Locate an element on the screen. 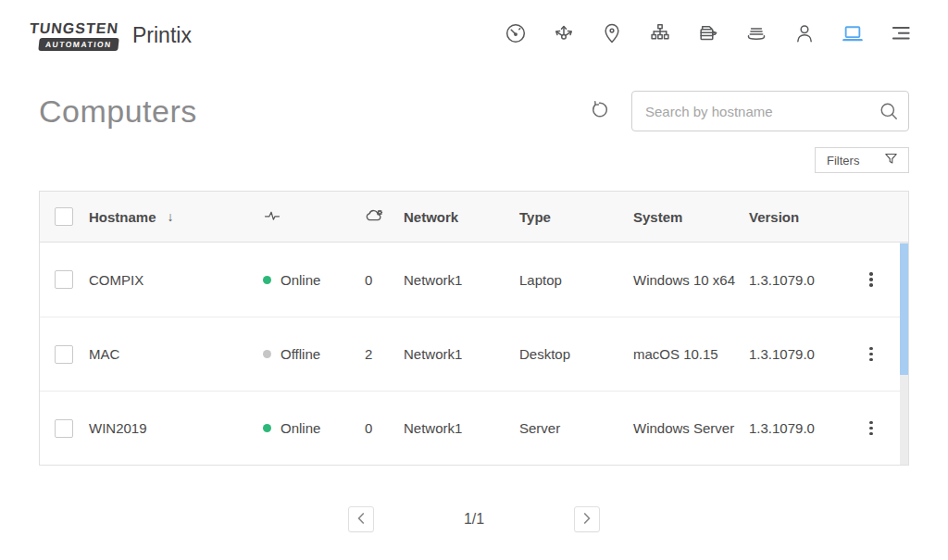 This screenshot has width=948, height=560. cloud-gear-icon is located at coordinates (375, 220).